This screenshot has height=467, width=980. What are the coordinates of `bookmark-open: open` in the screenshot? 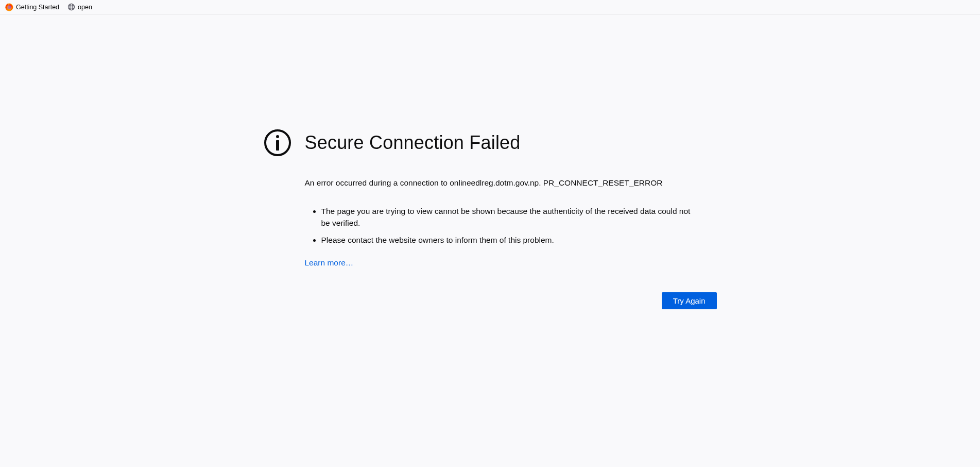 It's located at (80, 7).